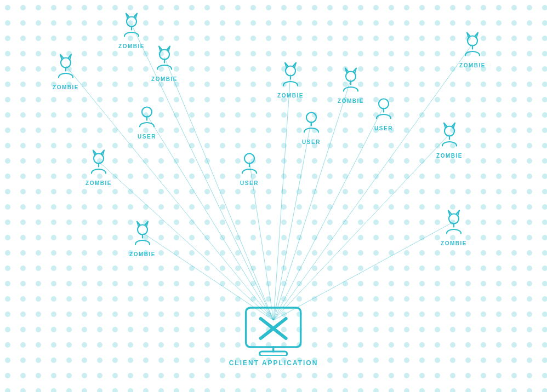  Describe the element at coordinates (384, 113) in the screenshot. I see `user4-node: USER` at that location.